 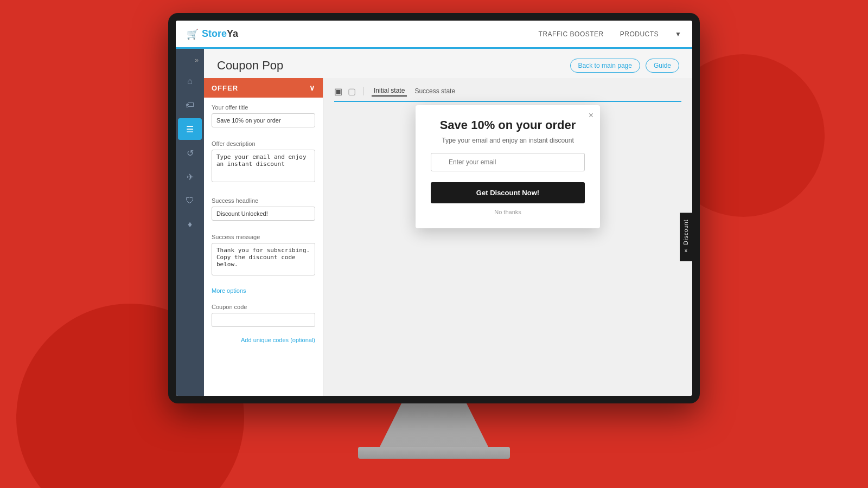 What do you see at coordinates (312, 88) in the screenshot?
I see `offer-chevron-icon: ∨` at bounding box center [312, 88].